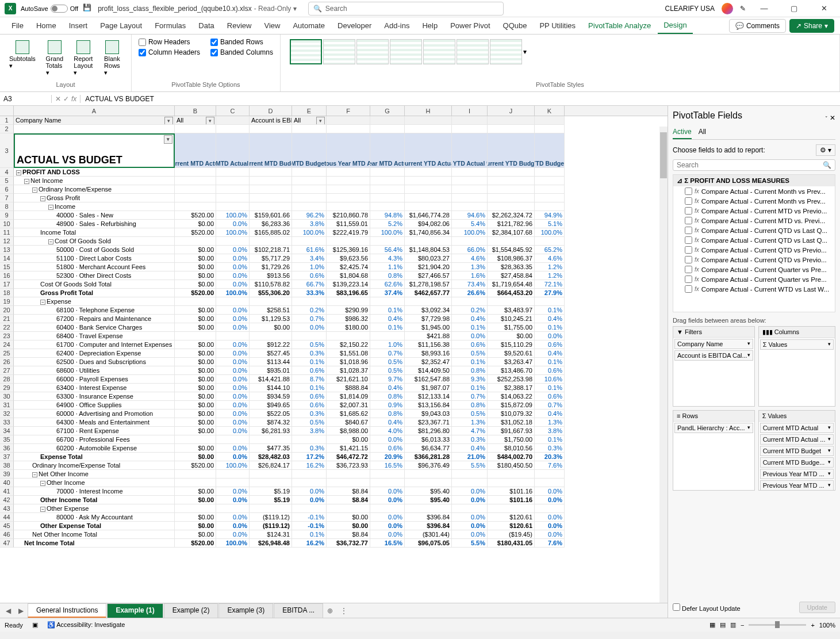 The width and height of the screenshot is (840, 639). I want to click on ribbon-tab-formulas: Formulas, so click(170, 25).